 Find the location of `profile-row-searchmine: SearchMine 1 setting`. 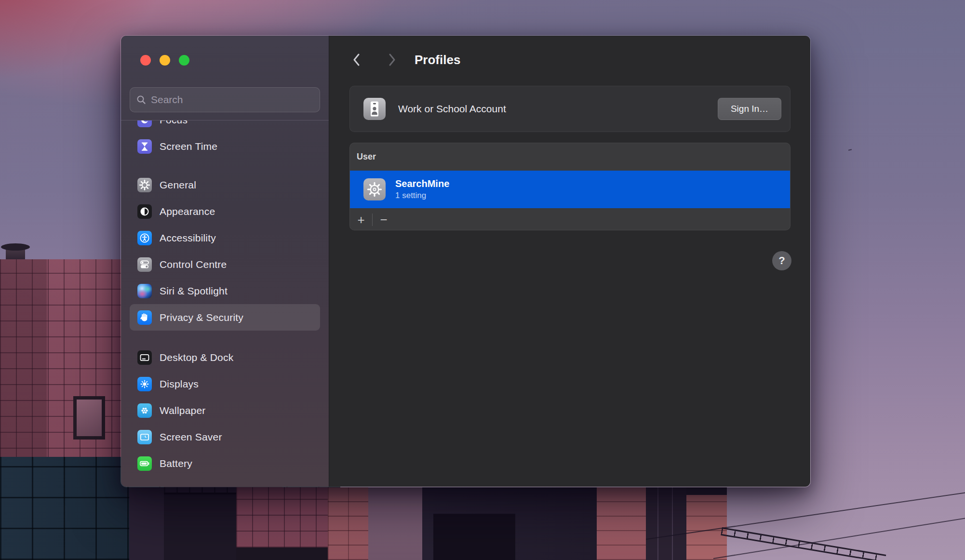

profile-row-searchmine: SearchMine 1 setting is located at coordinates (570, 189).